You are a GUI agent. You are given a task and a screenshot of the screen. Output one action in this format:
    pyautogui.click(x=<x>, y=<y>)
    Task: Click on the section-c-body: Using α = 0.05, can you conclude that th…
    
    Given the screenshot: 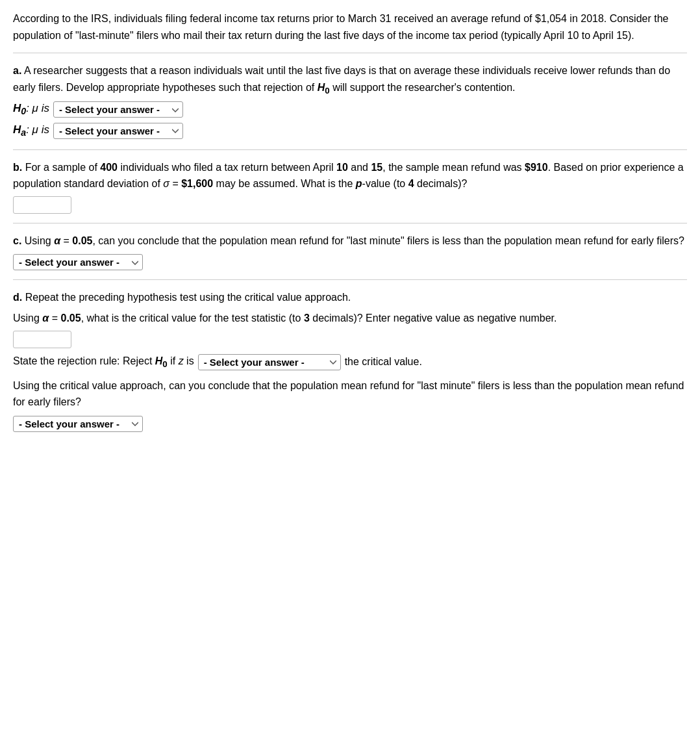 What is the action you would take?
    pyautogui.click(x=355, y=240)
    